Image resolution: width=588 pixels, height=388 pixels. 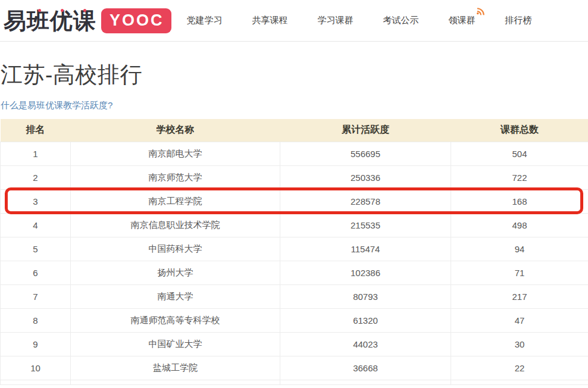 I want to click on cell-activity: 250336, so click(x=365, y=177).